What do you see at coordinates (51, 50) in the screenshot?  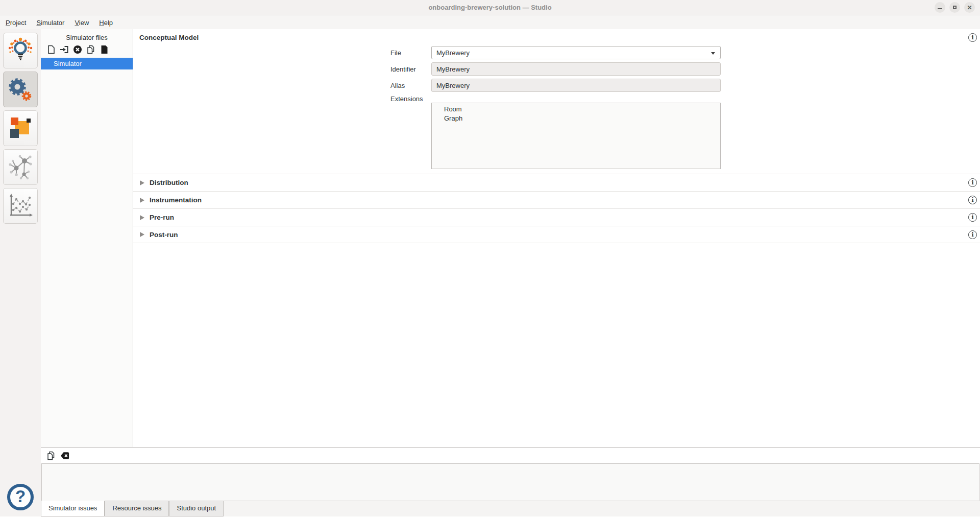 I see `new-file-icon` at bounding box center [51, 50].